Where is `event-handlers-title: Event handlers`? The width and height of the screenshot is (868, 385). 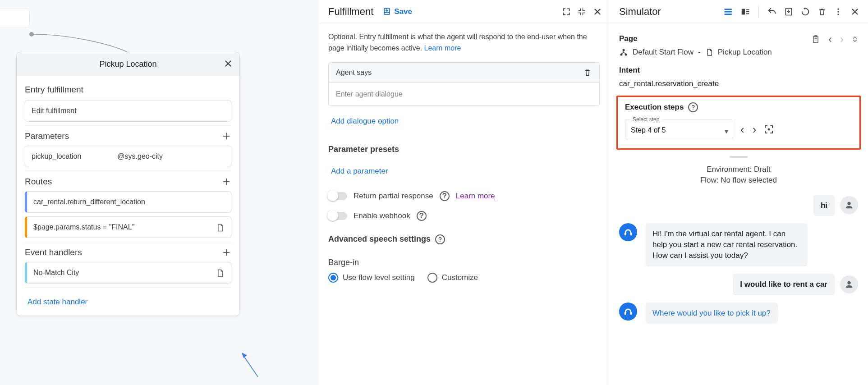 event-handlers-title: Event handlers is located at coordinates (53, 252).